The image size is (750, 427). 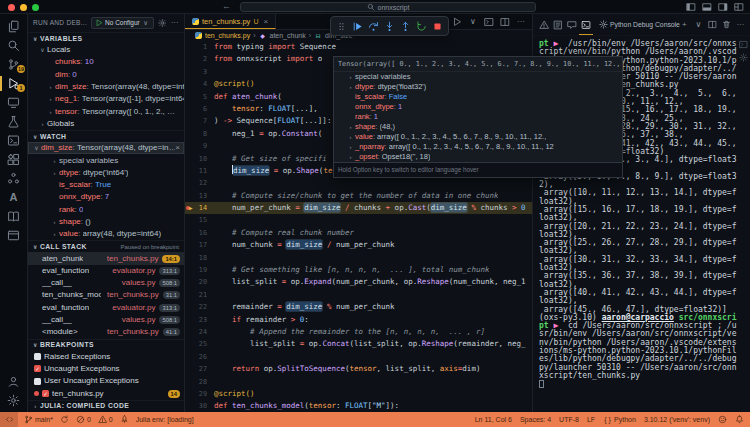 What do you see at coordinates (196, 282) in the screenshot?
I see `gutter: 20` at bounding box center [196, 282].